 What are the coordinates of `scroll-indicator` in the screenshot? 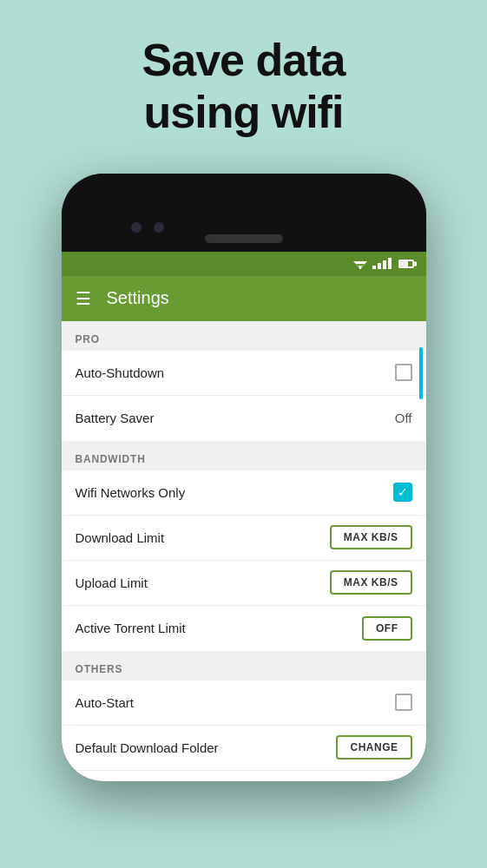 It's located at (421, 373).